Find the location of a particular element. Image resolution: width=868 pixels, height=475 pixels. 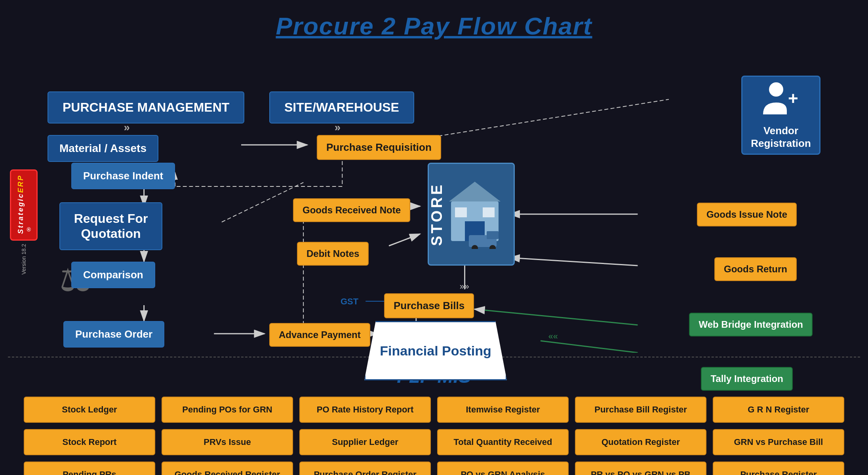

warehouse-icon is located at coordinates (480, 214).